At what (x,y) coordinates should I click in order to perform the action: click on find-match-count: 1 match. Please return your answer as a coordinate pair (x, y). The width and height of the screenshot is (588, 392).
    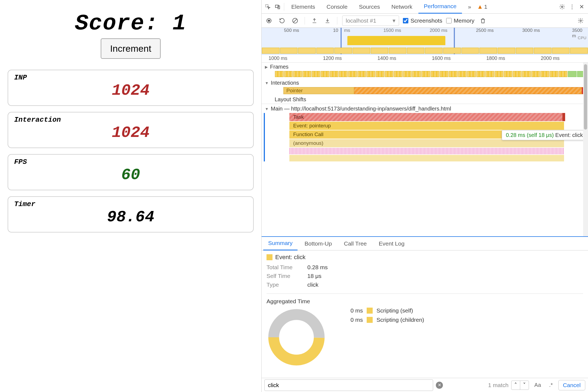
    Looking at the image, I should click on (498, 385).